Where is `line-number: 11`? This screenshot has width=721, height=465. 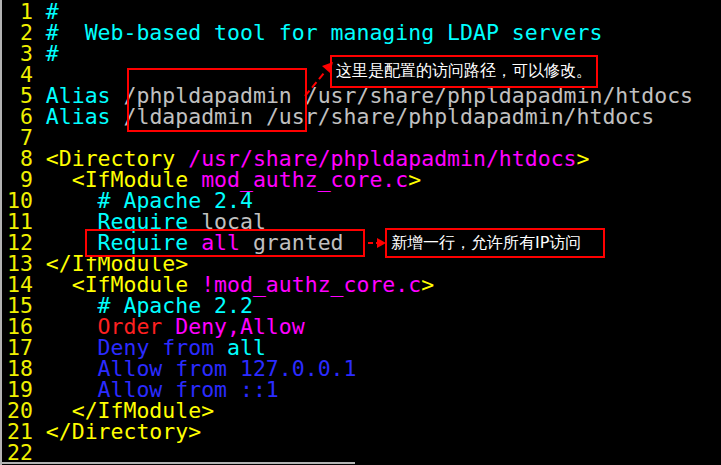
line-number: 11 is located at coordinates (20, 222).